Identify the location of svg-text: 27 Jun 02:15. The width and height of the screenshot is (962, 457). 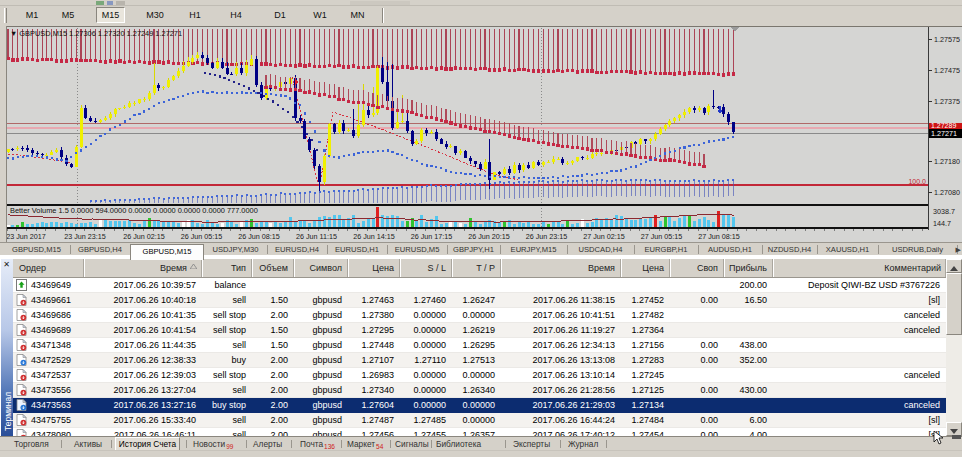
(604, 236).